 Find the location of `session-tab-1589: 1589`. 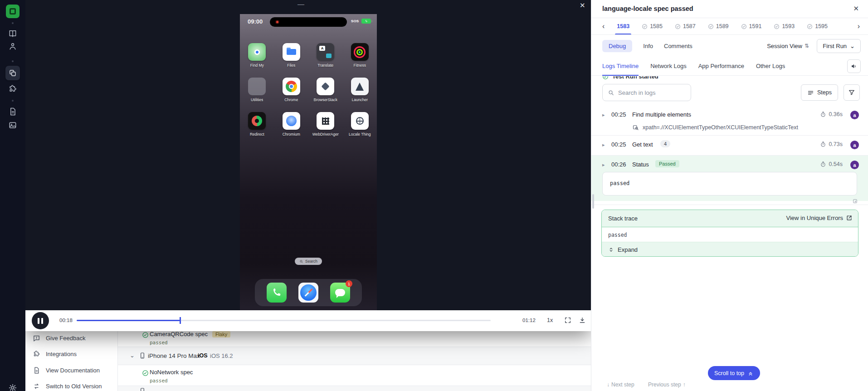

session-tab-1589: 1589 is located at coordinates (718, 26).